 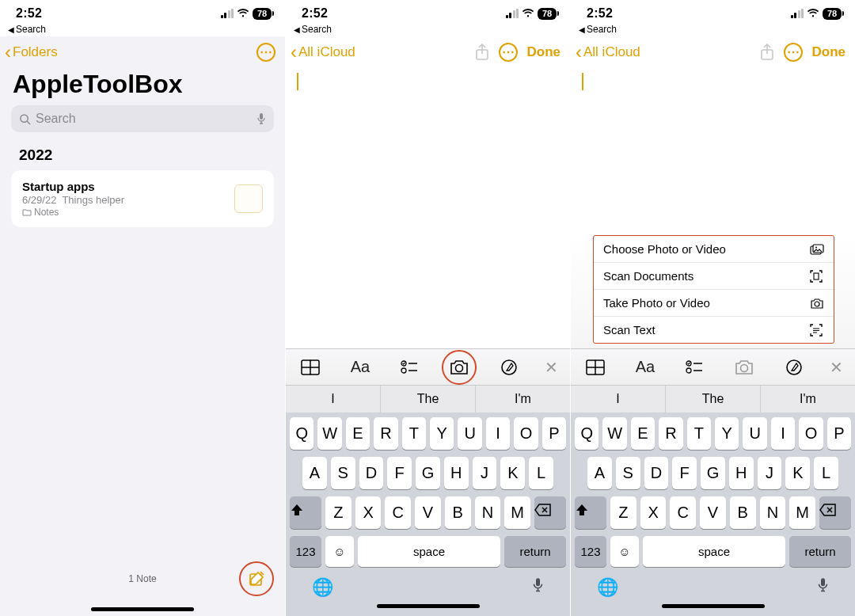 What do you see at coordinates (783, 434) in the screenshot?
I see `key-i: I` at bounding box center [783, 434].